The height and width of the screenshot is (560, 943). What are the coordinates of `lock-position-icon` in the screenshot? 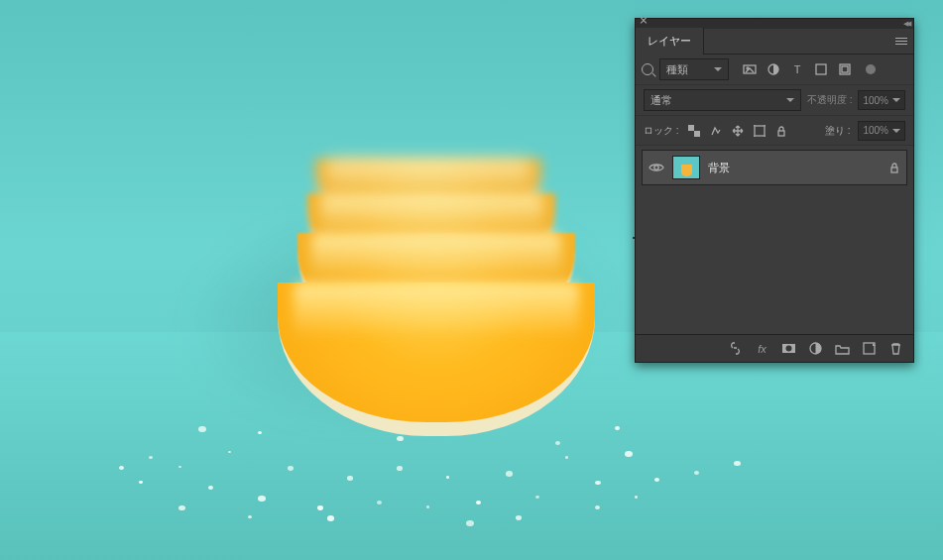 It's located at (738, 131).